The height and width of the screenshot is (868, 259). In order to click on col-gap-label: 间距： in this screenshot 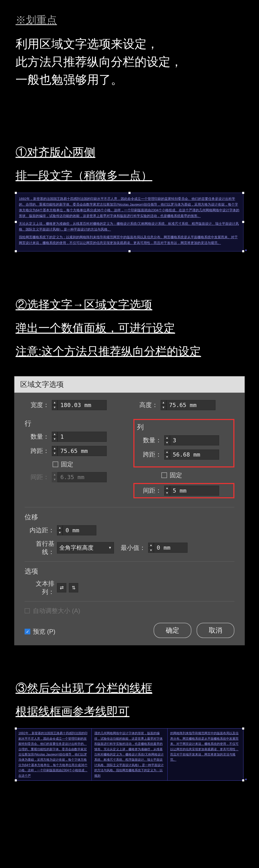, I will do `click(150, 491)`.